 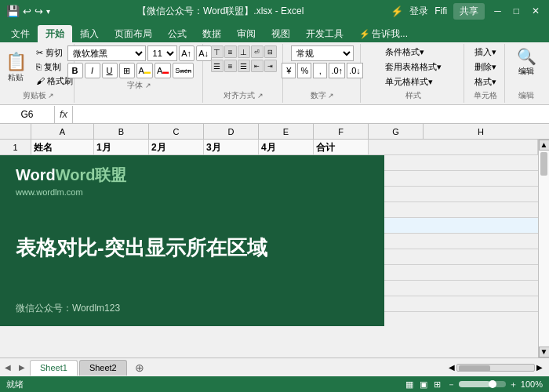 I want to click on row-header-1: 1, so click(x=16, y=147).